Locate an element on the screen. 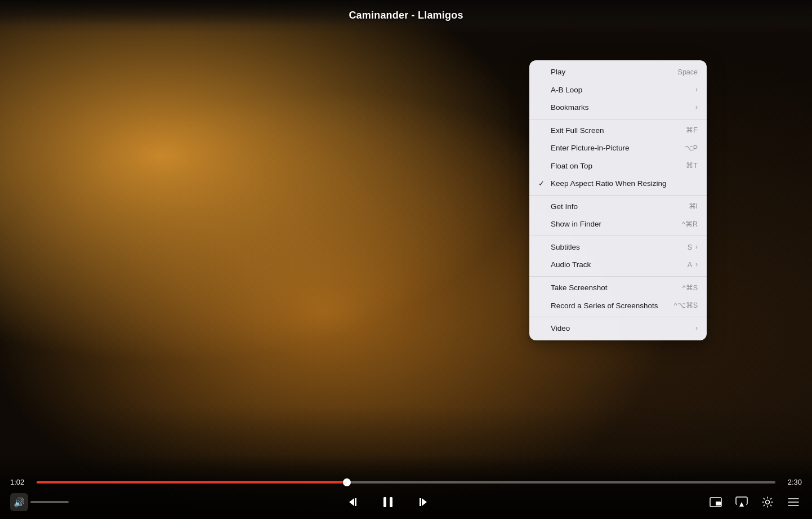 This screenshot has width=812, height=519. menu-ab-loop-arrow: › is located at coordinates (697, 90).